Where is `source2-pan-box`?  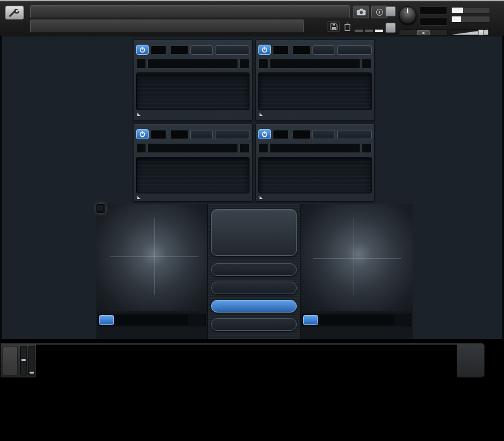 source2-pan-box is located at coordinates (301, 50).